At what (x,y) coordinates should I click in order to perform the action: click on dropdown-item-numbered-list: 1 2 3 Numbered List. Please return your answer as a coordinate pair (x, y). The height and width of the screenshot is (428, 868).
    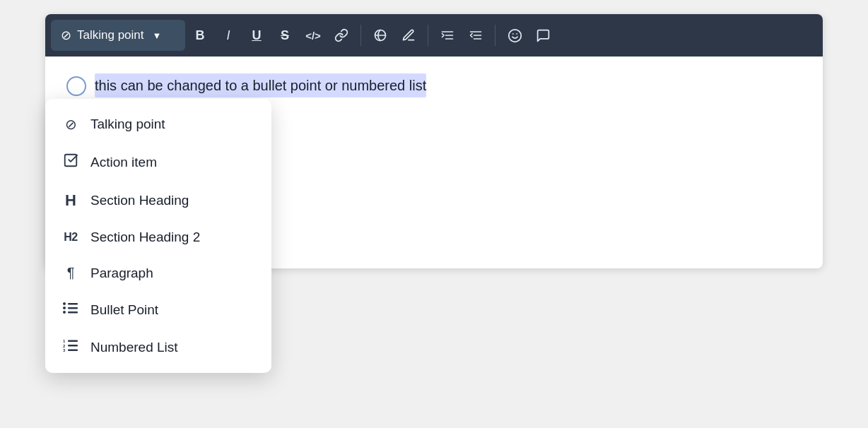
    Looking at the image, I should click on (158, 347).